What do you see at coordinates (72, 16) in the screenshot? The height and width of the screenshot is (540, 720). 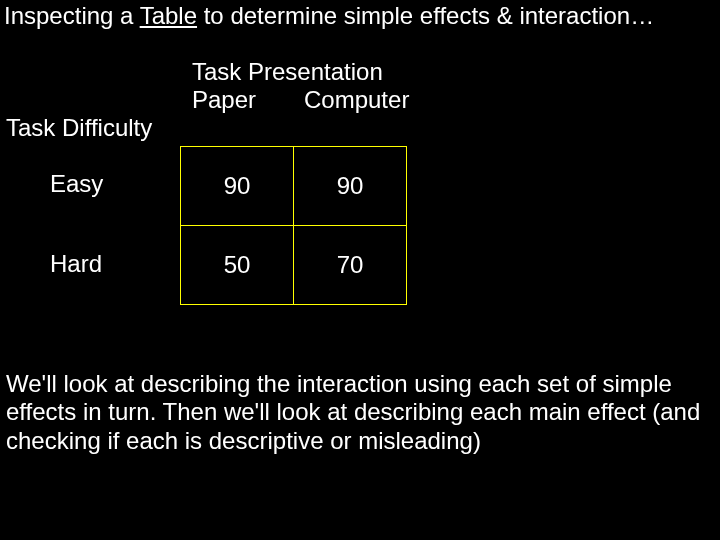 I see `title-prefix: Inspecting a` at bounding box center [72, 16].